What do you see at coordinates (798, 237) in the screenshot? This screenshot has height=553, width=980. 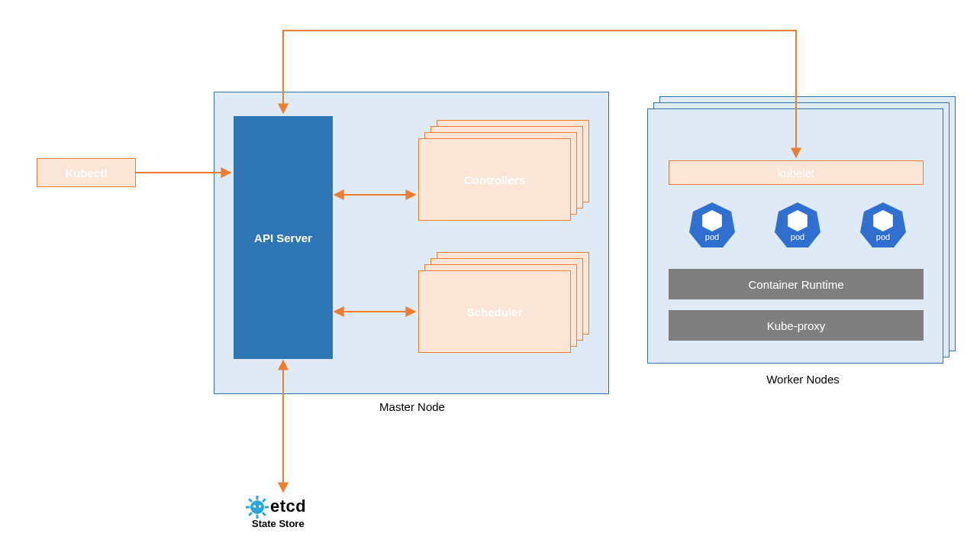 I see `pod-2-label: pod` at bounding box center [798, 237].